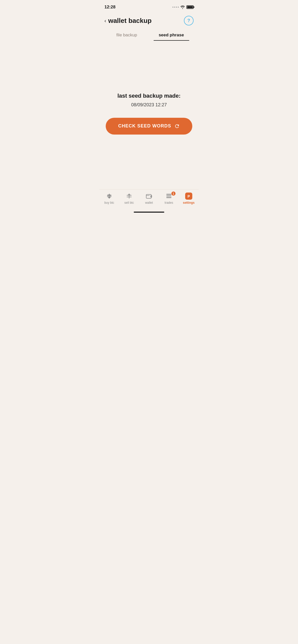 The image size is (298, 644). What do you see at coordinates (149, 198) in the screenshot?
I see `nav-wallet: wallet` at bounding box center [149, 198].